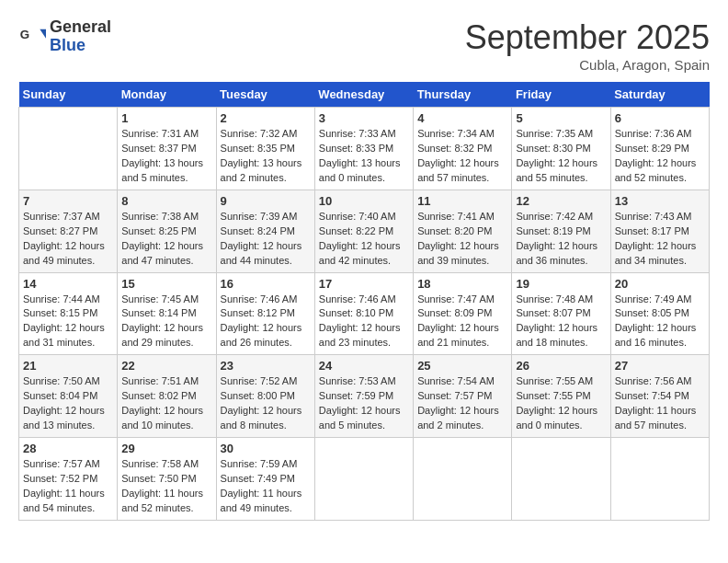 The image size is (728, 563). I want to click on day-info: Sunrise: 7:57 AM Sunset: 7:52 PM Dayligh…, so click(68, 487).